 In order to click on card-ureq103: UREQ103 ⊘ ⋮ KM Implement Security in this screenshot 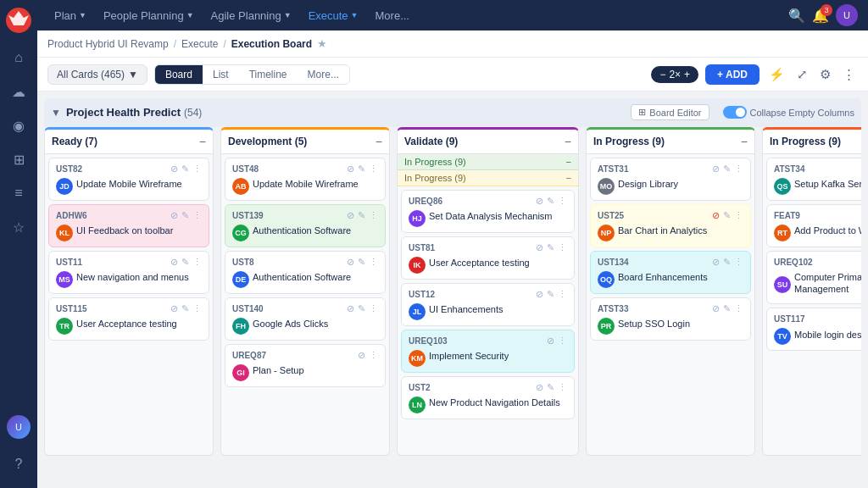, I will do `click(488, 351)`.